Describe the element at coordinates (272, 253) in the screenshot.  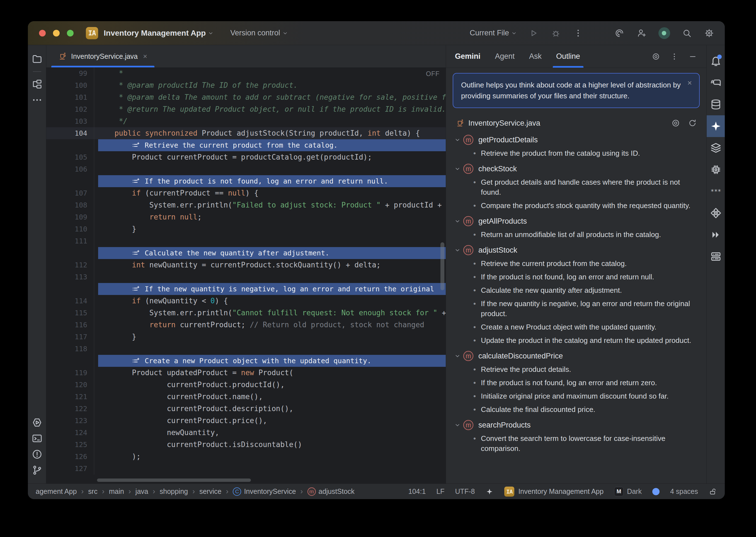
I see `ai-inline-summary: Calculate the new quantity after adjustm…` at that location.